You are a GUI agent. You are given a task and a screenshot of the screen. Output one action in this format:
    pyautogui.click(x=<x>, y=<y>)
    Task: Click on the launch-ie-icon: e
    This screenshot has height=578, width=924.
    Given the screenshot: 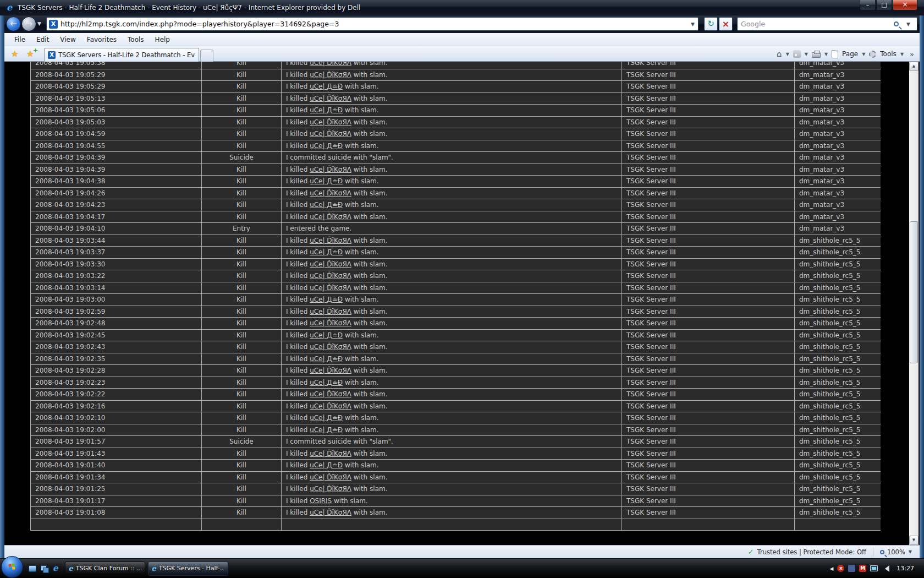 What is the action you would take?
    pyautogui.click(x=56, y=568)
    